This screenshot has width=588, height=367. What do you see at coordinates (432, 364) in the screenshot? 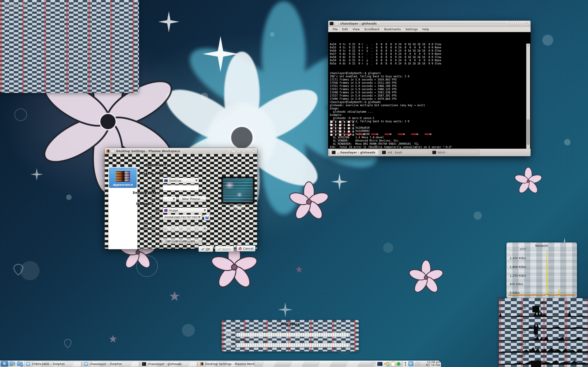
I see `digital-clock: 11:08 pm Fri, 19 Feb` at bounding box center [432, 364].